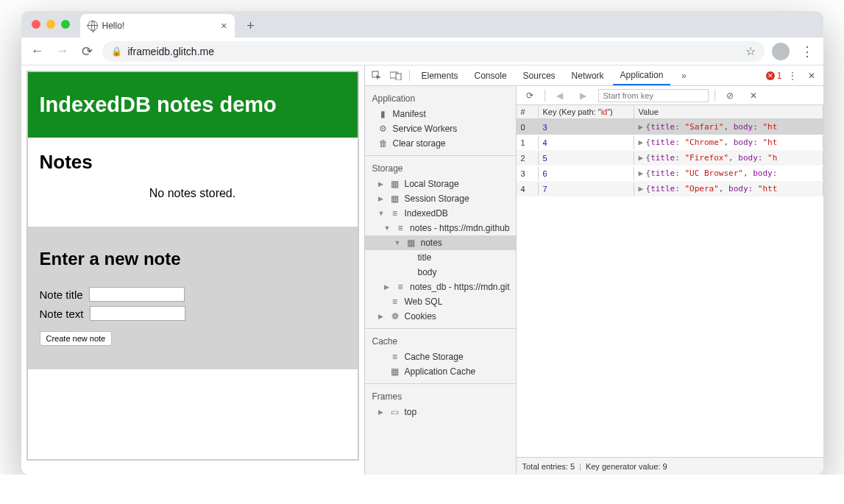 The width and height of the screenshot is (844, 504). I want to click on sidebar-item-websql: ≡ Web SQL, so click(440, 302).